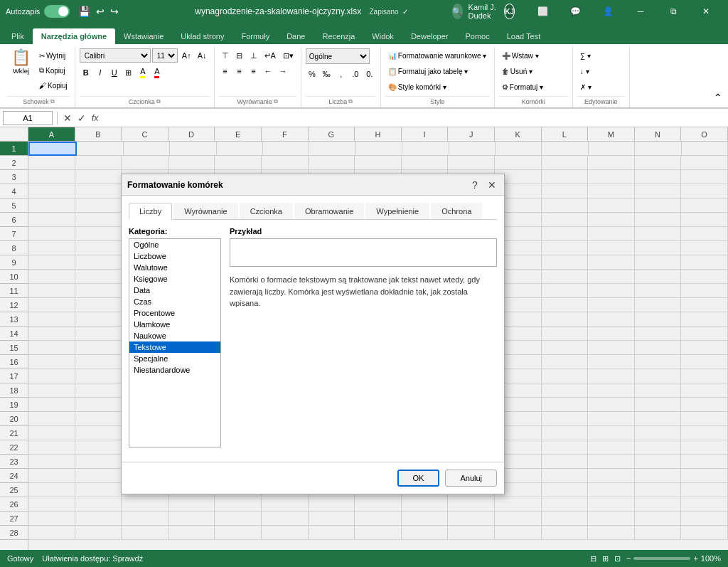 This screenshot has width=728, height=567. What do you see at coordinates (14, 391) in the screenshot?
I see `row-num-18: 18` at bounding box center [14, 391].